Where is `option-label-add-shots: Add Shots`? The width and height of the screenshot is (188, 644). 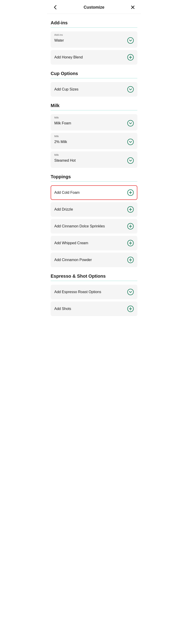
option-label-add-shots: Add Shots is located at coordinates (63, 309).